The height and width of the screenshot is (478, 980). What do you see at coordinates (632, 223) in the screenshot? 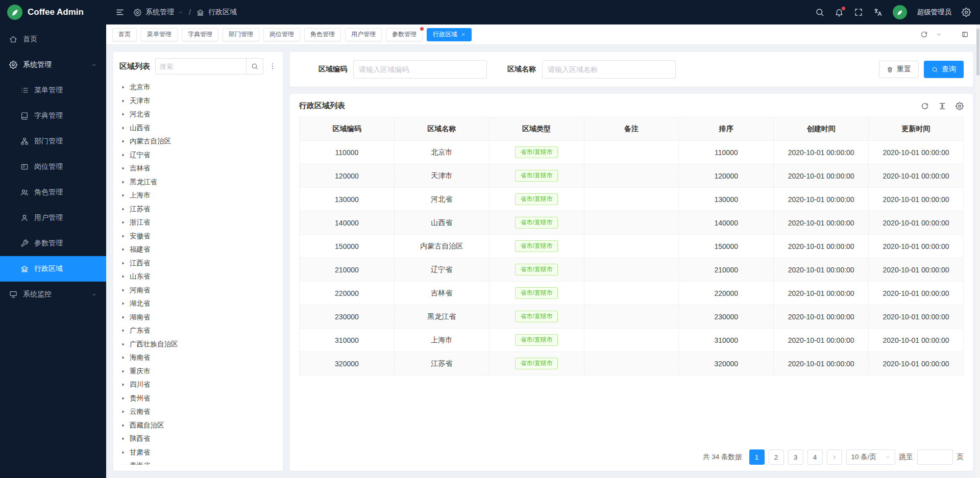
I see `table-row-3: 140000山西省省市/直辖市1400002020-10-01 00:00:00…` at bounding box center [632, 223].